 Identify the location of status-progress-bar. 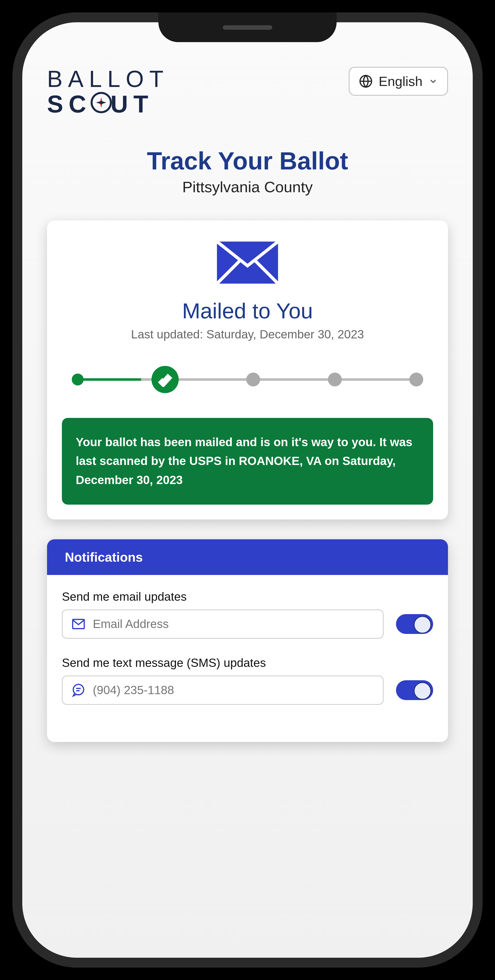
(248, 380).